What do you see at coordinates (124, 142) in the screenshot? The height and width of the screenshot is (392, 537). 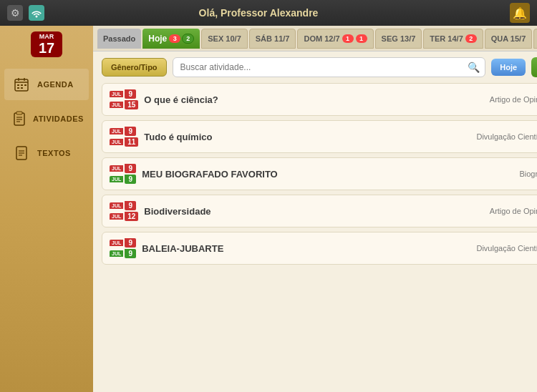 I see `end-date-badge: JUL 11` at bounding box center [124, 142].